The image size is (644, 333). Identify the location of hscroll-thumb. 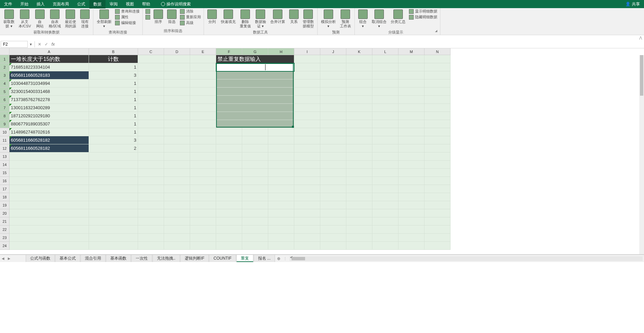
(298, 259).